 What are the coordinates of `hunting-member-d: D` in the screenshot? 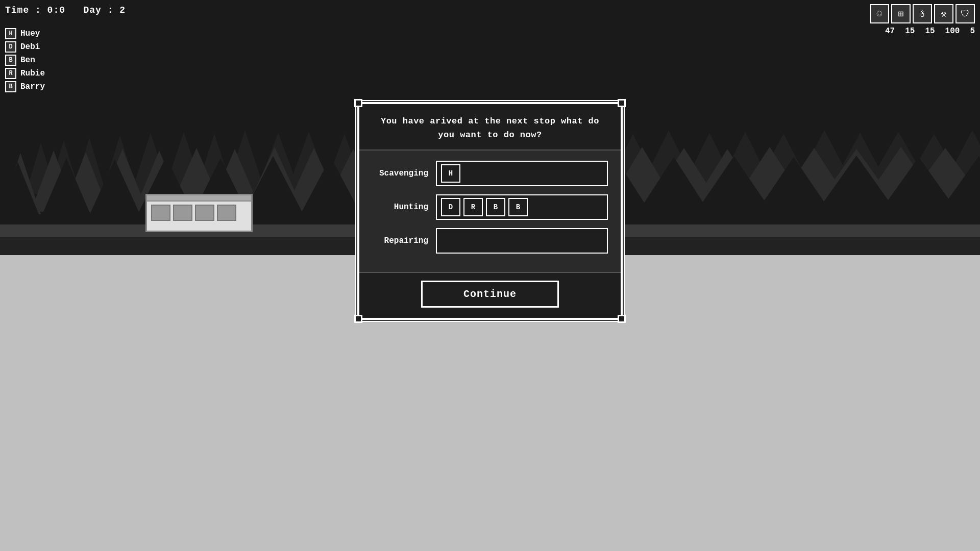 It's located at (451, 207).